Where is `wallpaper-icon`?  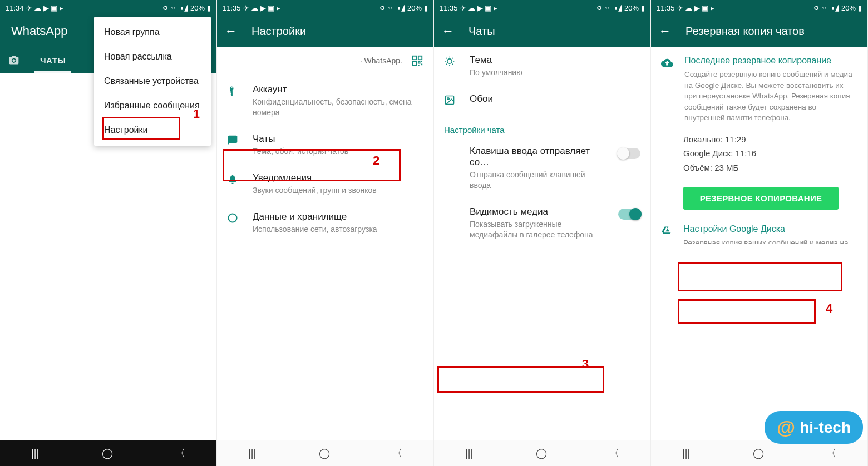 wallpaper-icon is located at coordinates (451, 100).